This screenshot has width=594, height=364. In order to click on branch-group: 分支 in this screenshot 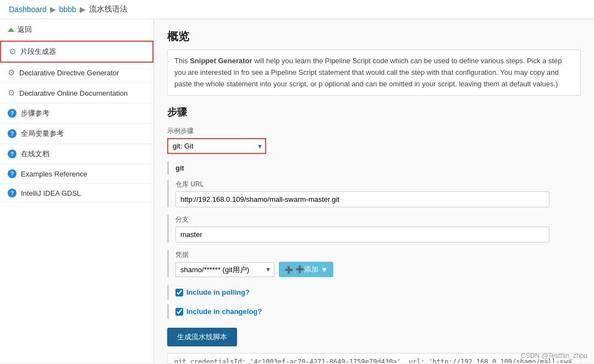, I will do `click(378, 229)`.